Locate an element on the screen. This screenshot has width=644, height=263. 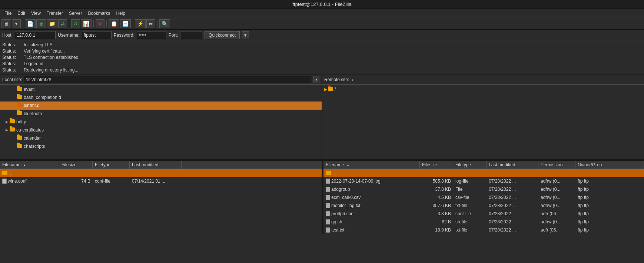
new-tab-btn: 📄 is located at coordinates (30, 24).